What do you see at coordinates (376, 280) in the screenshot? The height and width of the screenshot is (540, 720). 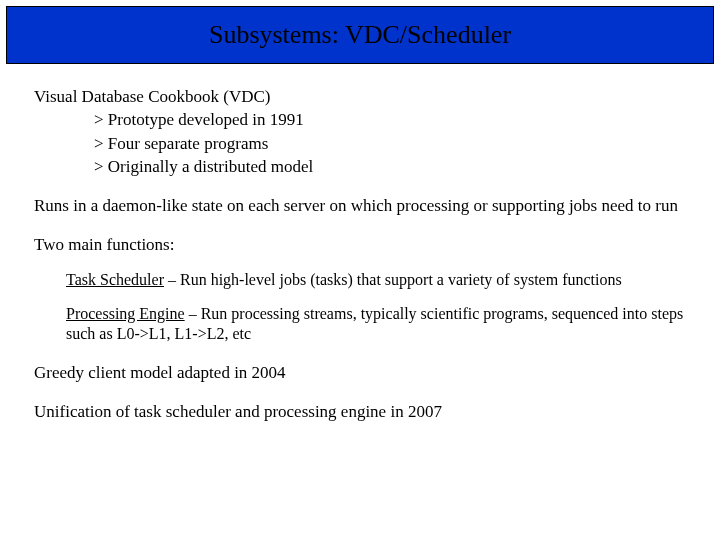 I see `task-scheduler-line: Task Scheduler – Run high-level jobs (ta…` at bounding box center [376, 280].